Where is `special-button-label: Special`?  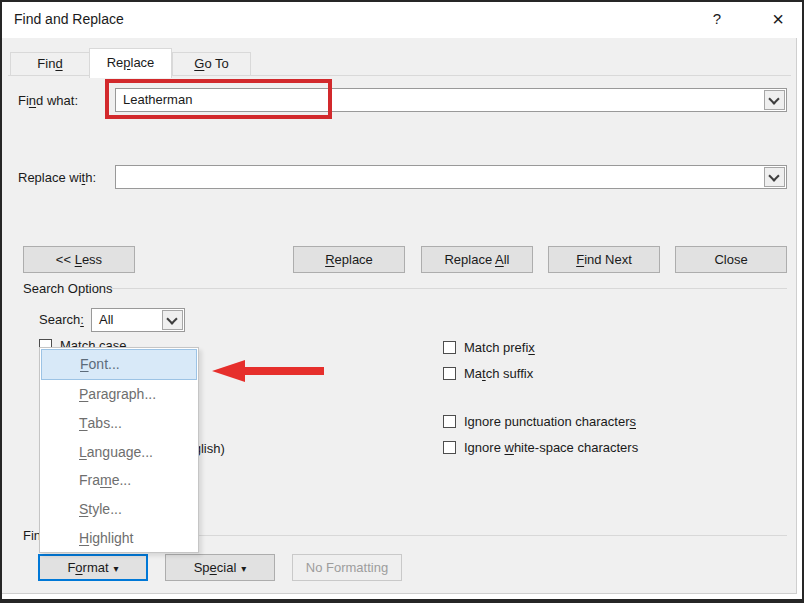
special-button-label: Special is located at coordinates (216, 568).